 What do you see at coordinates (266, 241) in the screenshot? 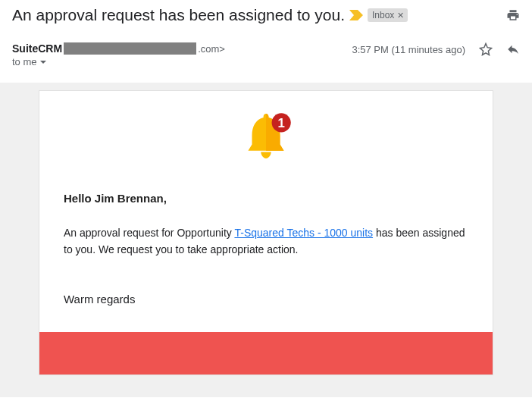
I see `body-paragraph: An approval request for Opportunity T-Sq…` at bounding box center [266, 241].